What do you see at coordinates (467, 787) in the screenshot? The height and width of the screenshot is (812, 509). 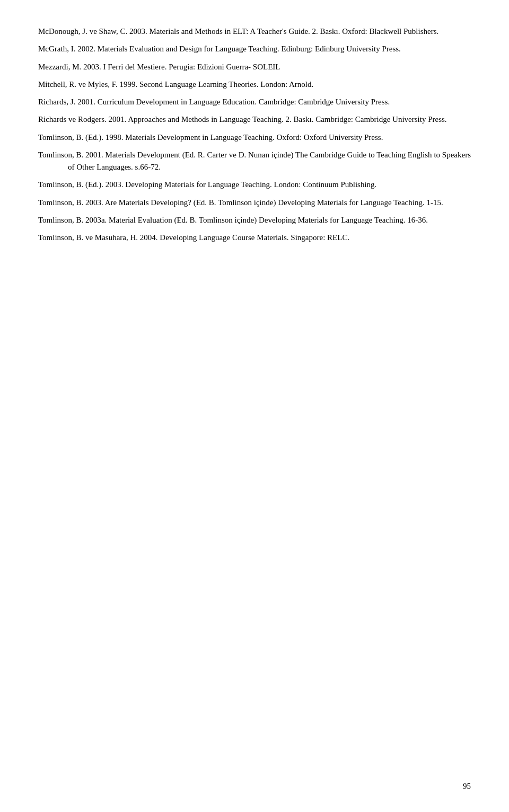 I see `page-number: 95` at bounding box center [467, 787].